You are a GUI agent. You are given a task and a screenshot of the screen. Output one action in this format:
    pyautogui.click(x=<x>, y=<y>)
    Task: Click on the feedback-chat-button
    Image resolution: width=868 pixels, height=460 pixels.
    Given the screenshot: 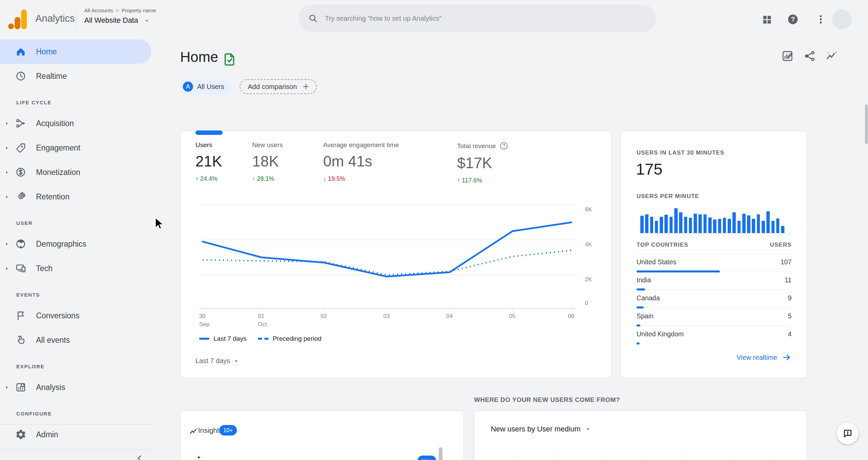 What is the action you would take?
    pyautogui.click(x=848, y=434)
    